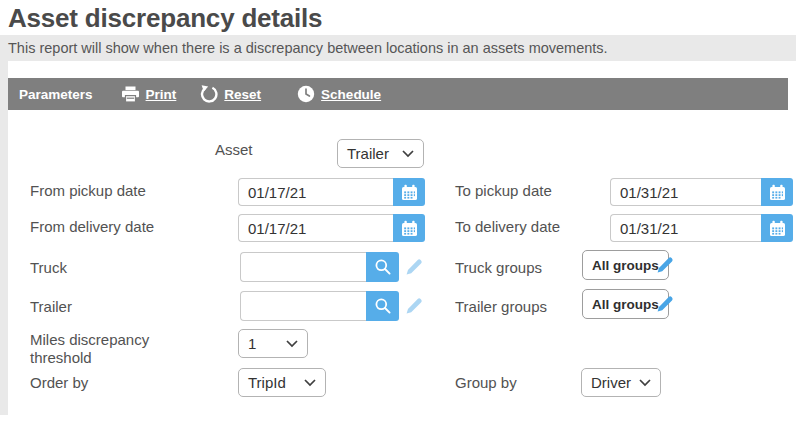  I want to click on group-by-dropdown: Driver, so click(621, 382).